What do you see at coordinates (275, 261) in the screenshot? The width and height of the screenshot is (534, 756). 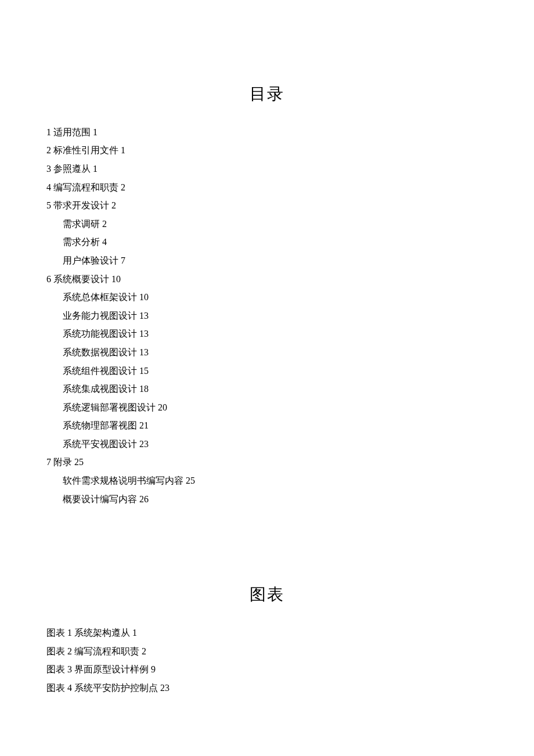 I see `toc-subentry: 用户体验设计 7` at bounding box center [275, 261].